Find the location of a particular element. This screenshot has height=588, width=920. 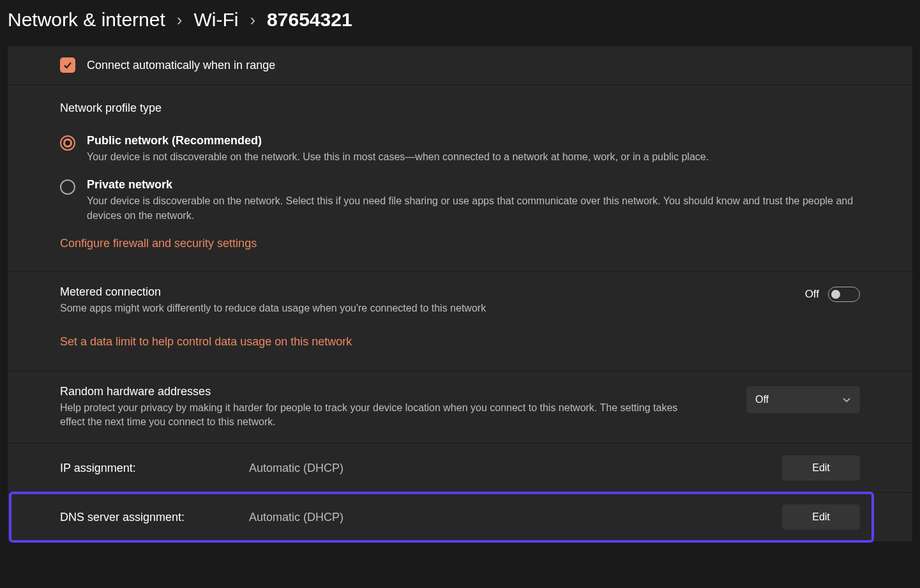

connect-automatically-label: Connect automatically when in range is located at coordinates (181, 65).